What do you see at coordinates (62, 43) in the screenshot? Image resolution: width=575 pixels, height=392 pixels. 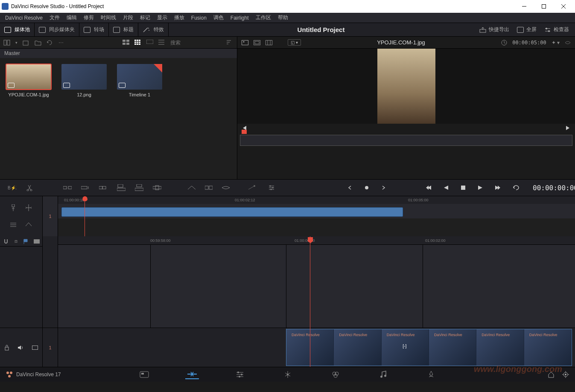 I see `resolve-fx-icon: ⋯` at bounding box center [62, 43].